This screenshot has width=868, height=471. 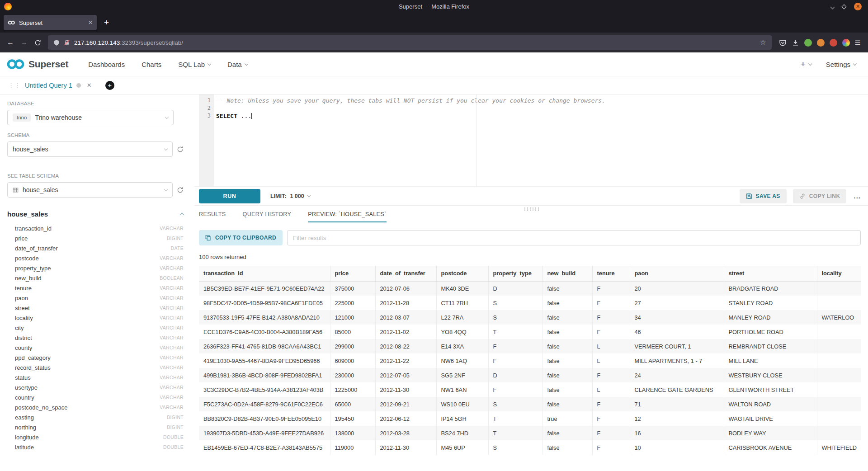 What do you see at coordinates (806, 64) in the screenshot?
I see `add-new-button: +` at bounding box center [806, 64].